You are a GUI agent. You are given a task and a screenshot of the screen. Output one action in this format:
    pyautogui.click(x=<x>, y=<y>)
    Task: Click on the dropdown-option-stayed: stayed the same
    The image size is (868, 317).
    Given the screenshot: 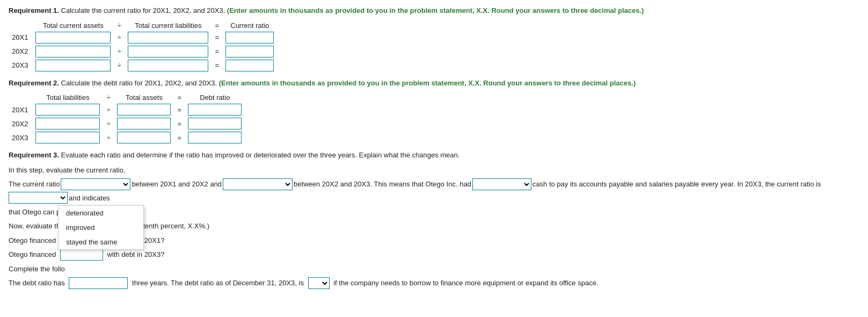 What is the action you would take?
    pyautogui.click(x=101, y=242)
    